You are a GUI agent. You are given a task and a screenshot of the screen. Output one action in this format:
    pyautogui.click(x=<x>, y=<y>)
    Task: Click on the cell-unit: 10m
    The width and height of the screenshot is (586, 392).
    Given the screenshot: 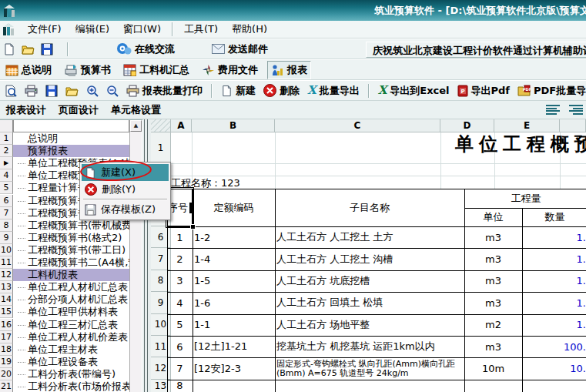 What is the action you would take?
    pyautogui.click(x=493, y=368)
    